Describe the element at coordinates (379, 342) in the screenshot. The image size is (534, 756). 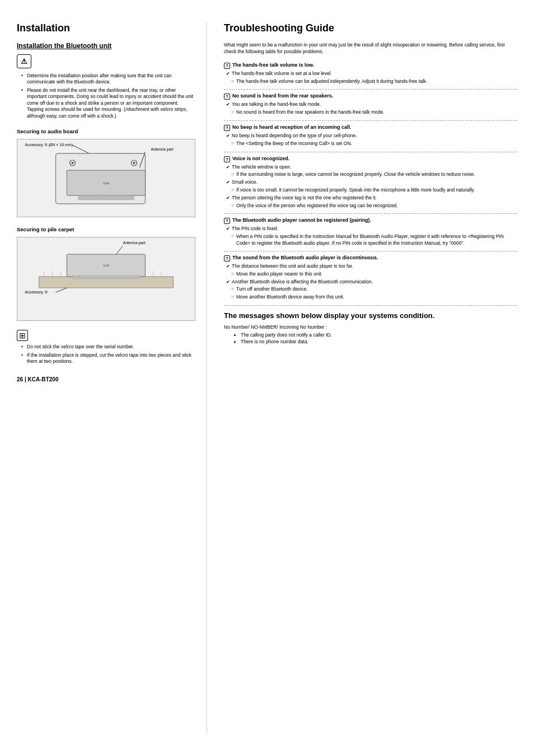
I see `systems-bullet-2: There is no phone number data.` at that location.